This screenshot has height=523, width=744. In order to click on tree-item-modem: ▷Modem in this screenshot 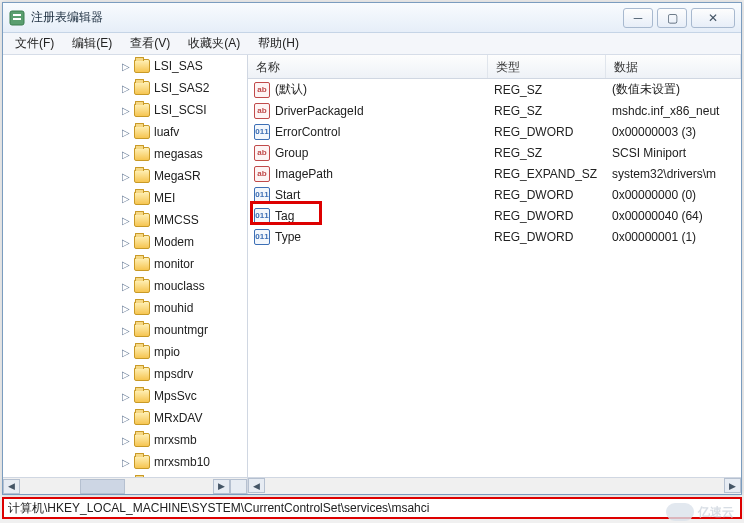, I will do `click(125, 242)`.